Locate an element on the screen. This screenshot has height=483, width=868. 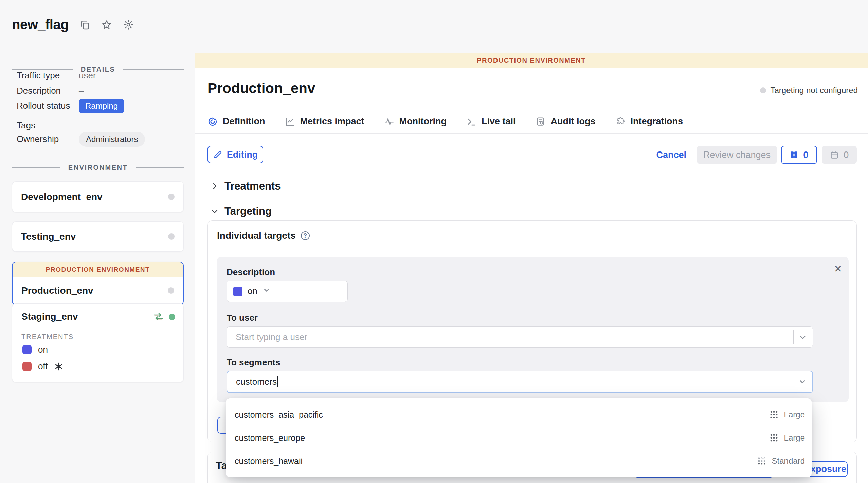
cancel-button: Cancel is located at coordinates (671, 155).